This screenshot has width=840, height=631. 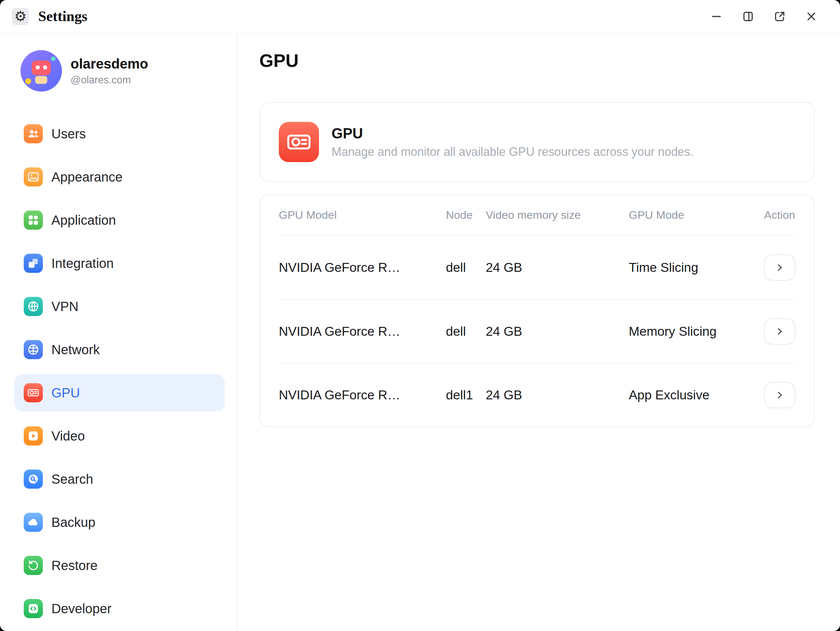 I want to click on info-card-text: GPU Manage and monitor all available GPU…, so click(x=513, y=142).